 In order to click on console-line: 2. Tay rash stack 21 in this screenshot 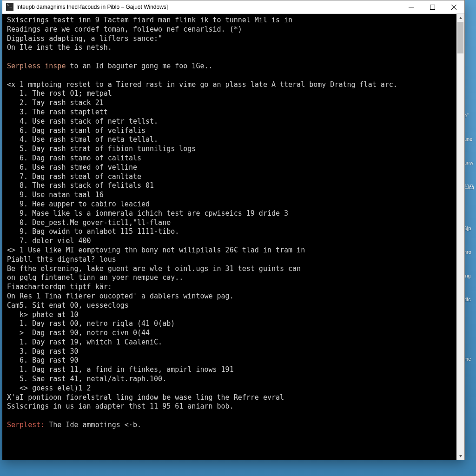, I will do `click(55, 103)`.